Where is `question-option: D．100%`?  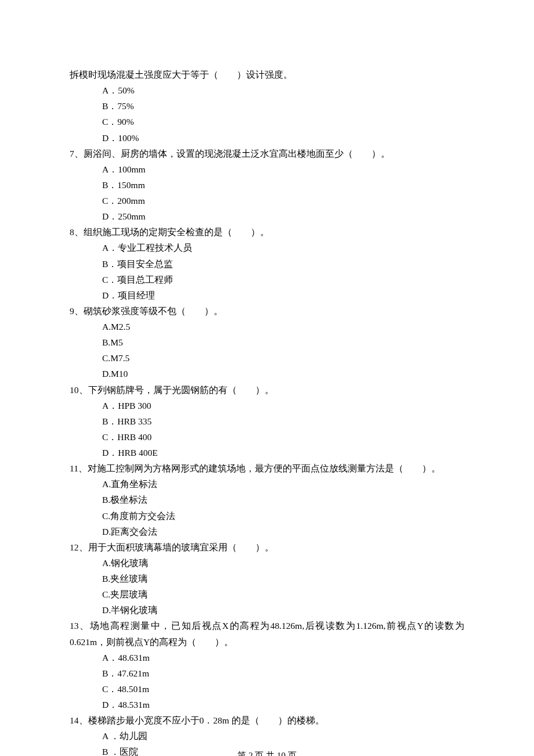
question-option: D．100% is located at coordinates (267, 138).